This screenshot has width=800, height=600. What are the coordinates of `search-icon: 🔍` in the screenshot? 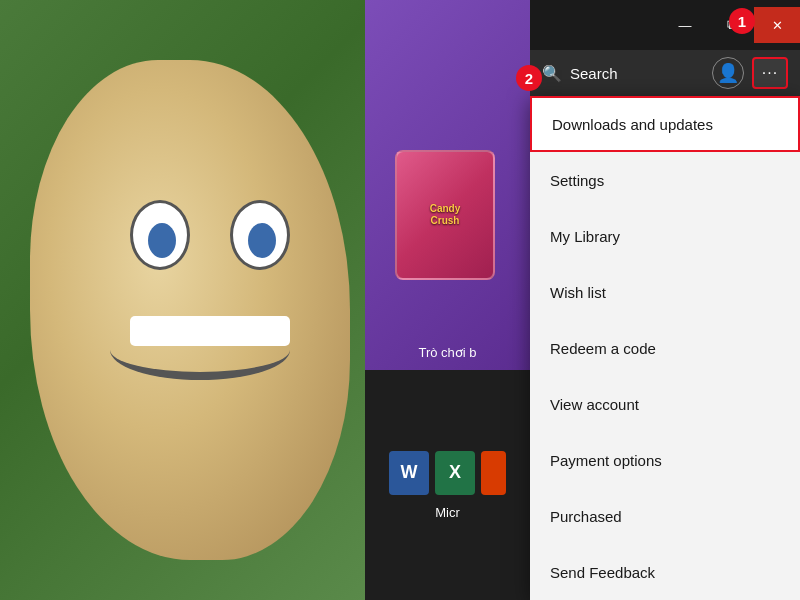 It's located at (552, 74).